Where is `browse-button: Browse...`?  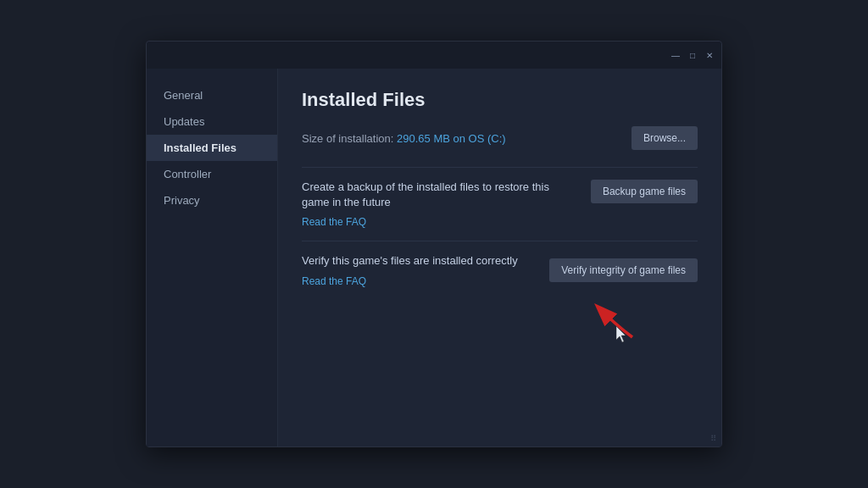
browse-button: Browse... is located at coordinates (665, 138).